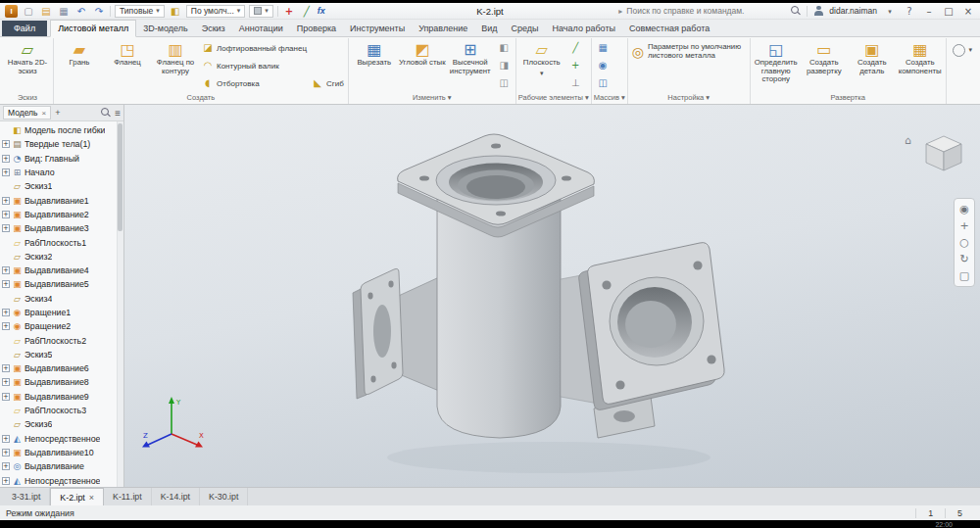  Describe the element at coordinates (127, 66) in the screenshot. I see `ribbon-button: ◳ Фланец` at that location.